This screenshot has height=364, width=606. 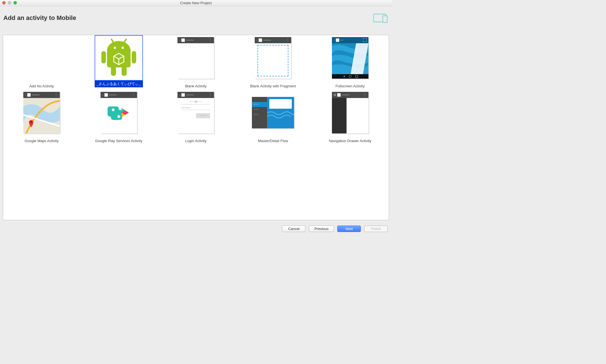 I want to click on template-thumbnail: ≡〰〰〰⋮, so click(x=350, y=113).